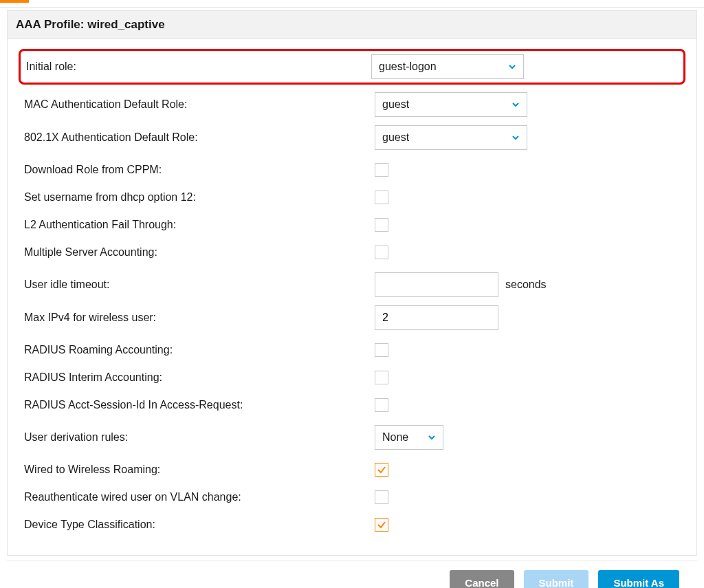  I want to click on row-multiple-server-accounting: Multiple Server Accounting:, so click(352, 252).